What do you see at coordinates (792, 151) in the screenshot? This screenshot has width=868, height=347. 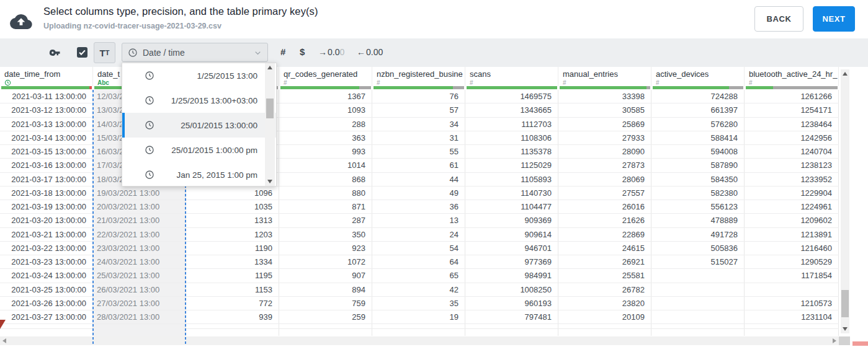 I see `cell: 1240704` at bounding box center [792, 151].